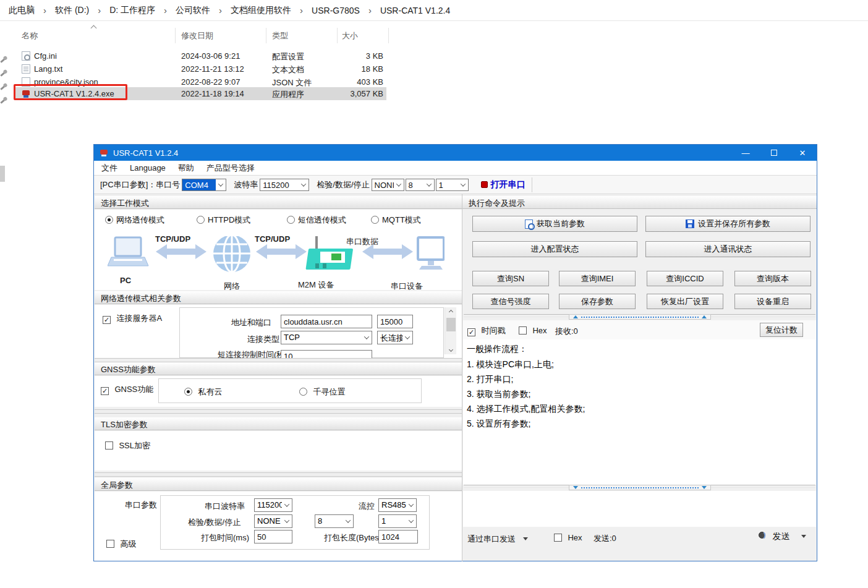 The height and width of the screenshot is (588, 868). What do you see at coordinates (193, 11) in the screenshot?
I see `breadcrumb-item: 公司软件` at bounding box center [193, 11].